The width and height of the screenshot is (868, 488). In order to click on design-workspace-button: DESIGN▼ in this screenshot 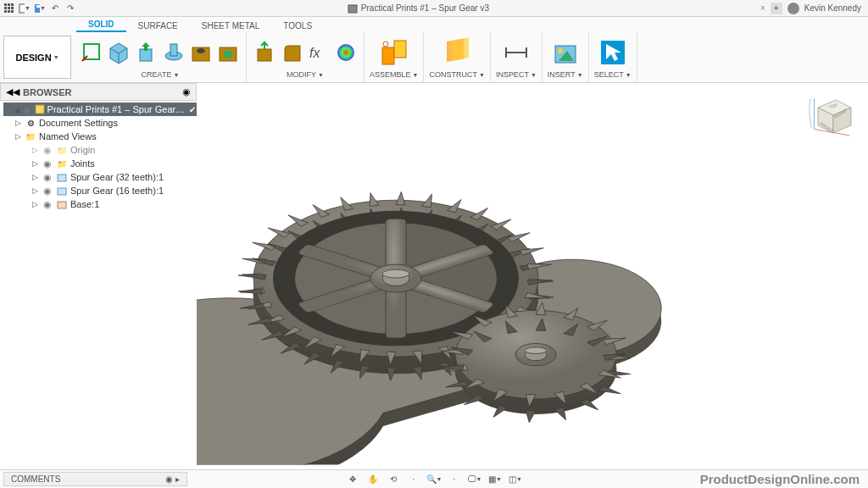, I will do `click(37, 58)`.